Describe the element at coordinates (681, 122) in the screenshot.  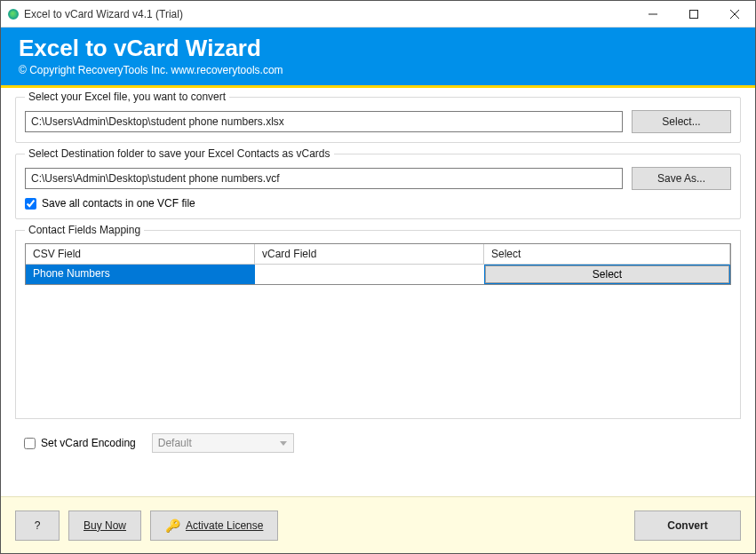
I see `select-source-button: Select...` at that location.